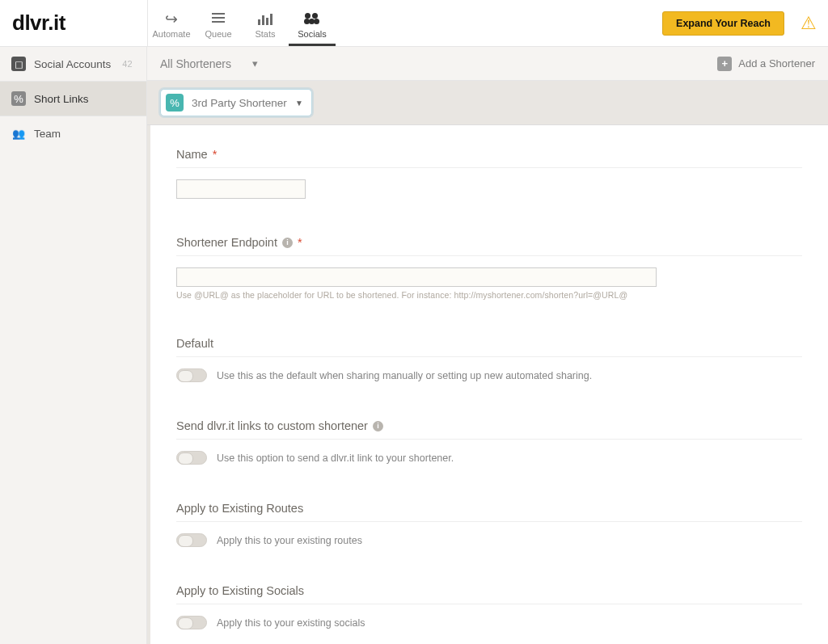  What do you see at coordinates (196, 64) in the screenshot?
I see `dropdown-label: All Shorteners` at bounding box center [196, 64].